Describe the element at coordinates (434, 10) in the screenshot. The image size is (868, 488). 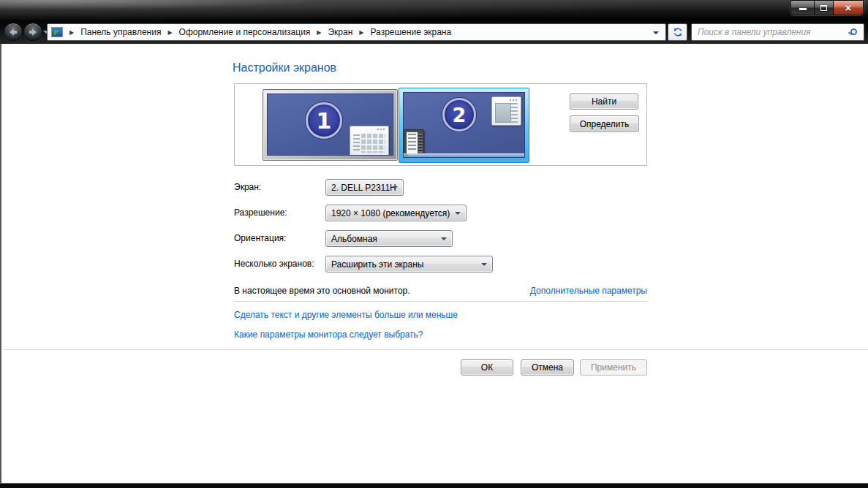
I see `title-bar: ×` at that location.